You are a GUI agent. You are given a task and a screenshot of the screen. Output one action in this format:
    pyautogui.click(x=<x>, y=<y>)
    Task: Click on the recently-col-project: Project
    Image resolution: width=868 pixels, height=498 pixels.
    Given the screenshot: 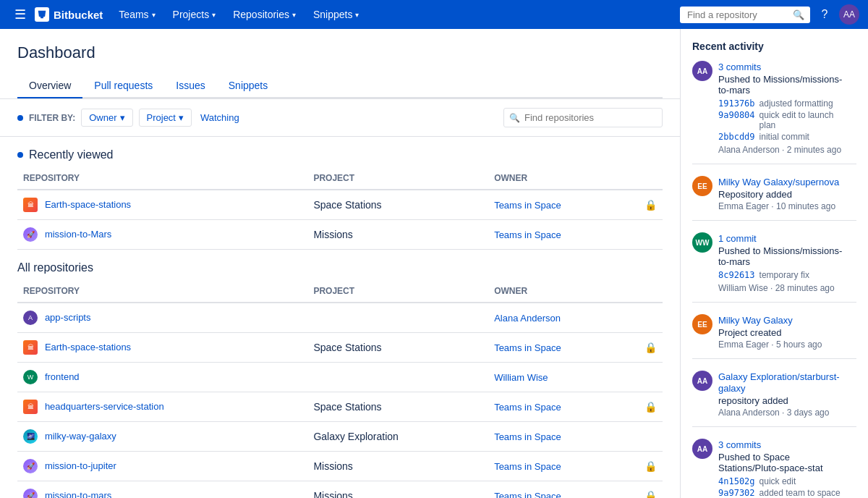 What is the action you would take?
    pyautogui.click(x=398, y=178)
    